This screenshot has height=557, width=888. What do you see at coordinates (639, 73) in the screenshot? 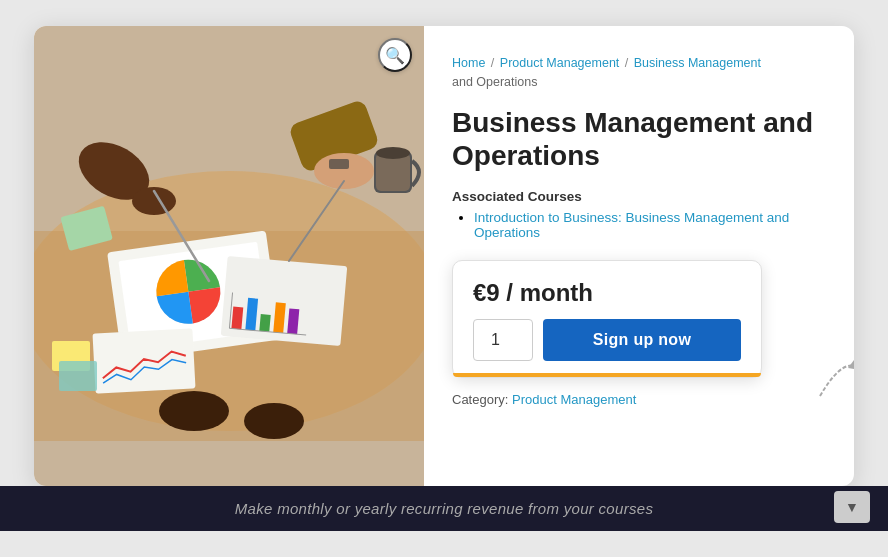
I see `breadcrumb: Home / Product Management / Business Man…` at bounding box center [639, 73].